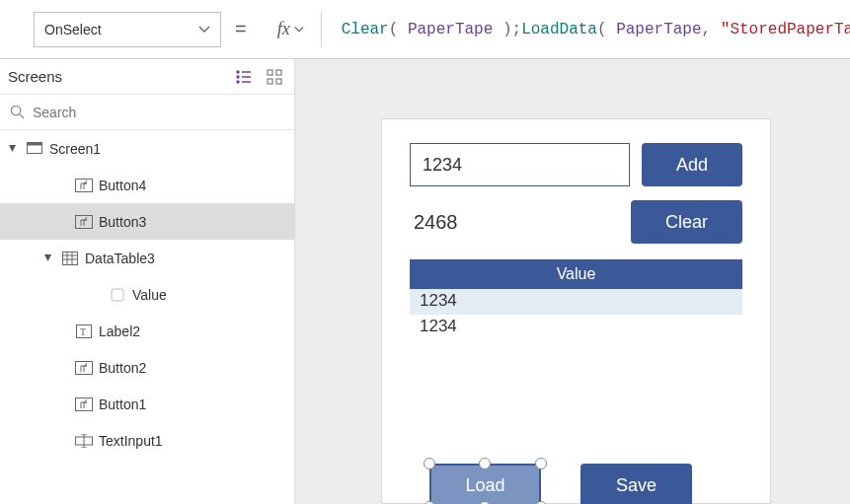  What do you see at coordinates (122, 404) in the screenshot?
I see `tree-item-label: Button1` at bounding box center [122, 404].